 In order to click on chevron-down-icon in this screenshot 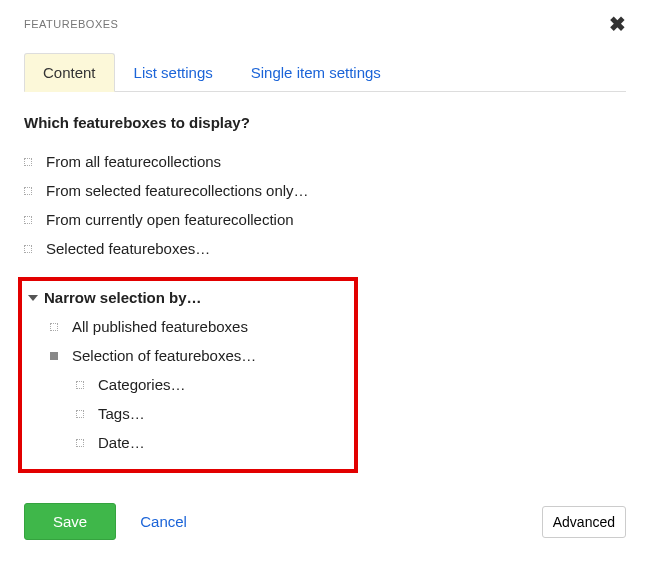, I will do `click(33, 298)`.